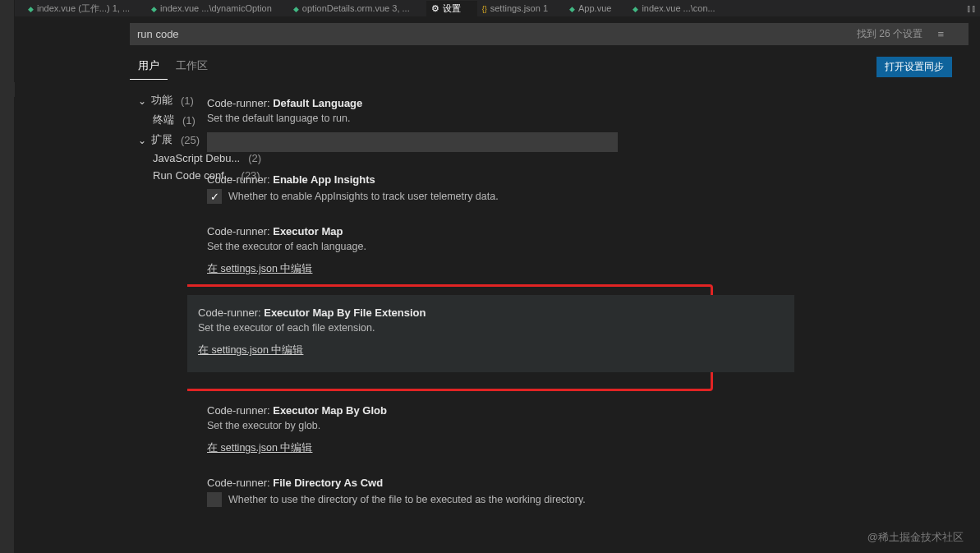 The image size is (980, 553). What do you see at coordinates (573, 495) in the screenshot?
I see `setting-file-directory-as-cwd: Code-runner: File Directory As Cwd Wheth…` at bounding box center [573, 495].